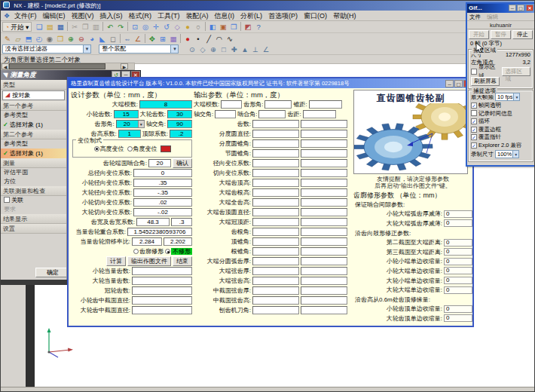 This screenshot has width=535, height=392. I want to click on horizontal-scrollbar: ◀ ▶, so click(68, 66).